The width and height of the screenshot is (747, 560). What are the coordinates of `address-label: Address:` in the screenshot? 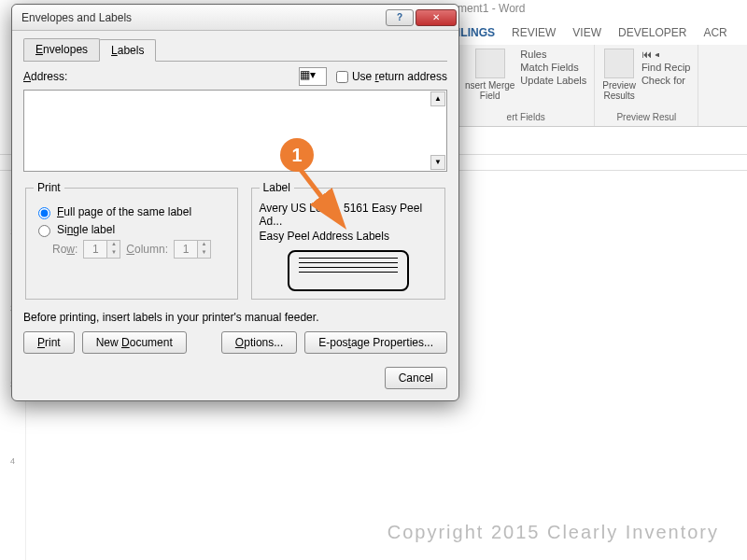 It's located at (157, 77).